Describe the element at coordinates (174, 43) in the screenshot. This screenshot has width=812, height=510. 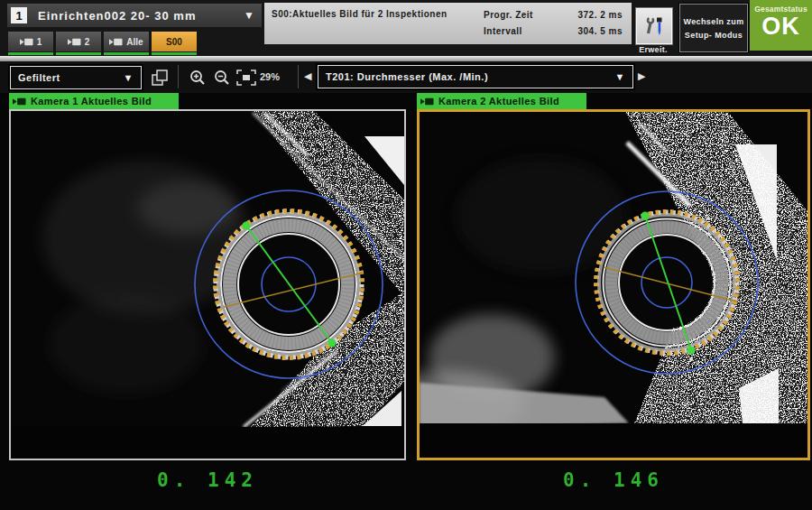
I see `tab-s00: S00` at that location.